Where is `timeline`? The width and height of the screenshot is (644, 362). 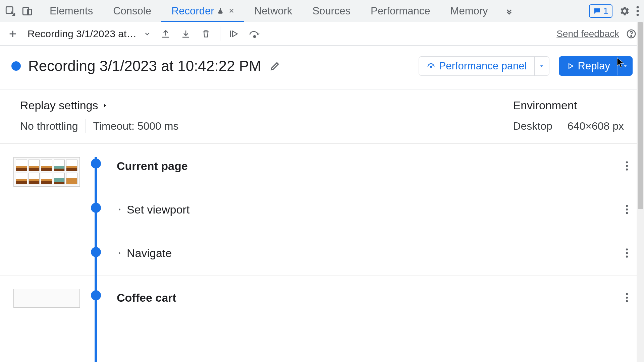 timeline is located at coordinates (96, 207).